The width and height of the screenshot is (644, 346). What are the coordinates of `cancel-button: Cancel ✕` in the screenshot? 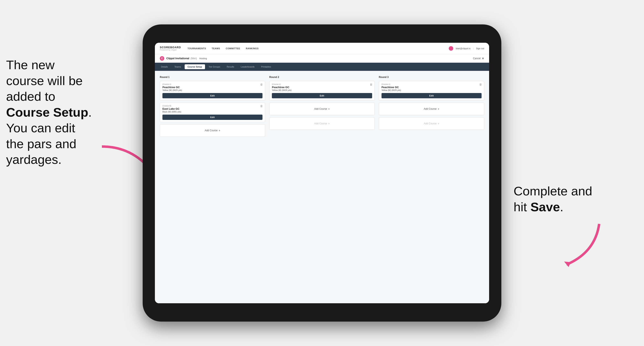 It's located at (478, 58).